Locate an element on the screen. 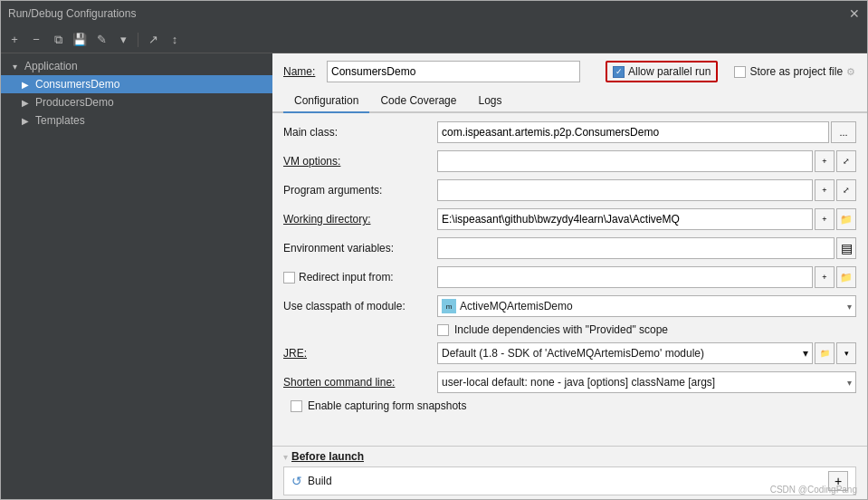 The width and height of the screenshot is (868, 500). templates-label: Templates is located at coordinates (60, 120).